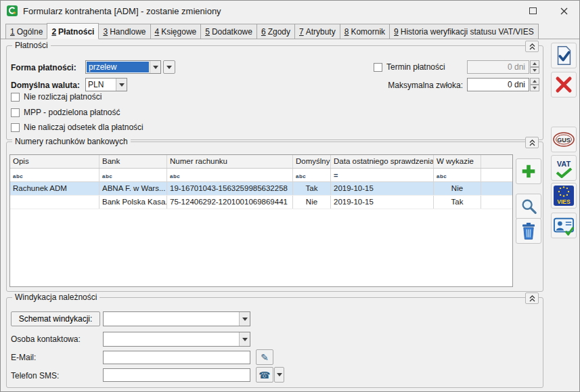  I want to click on column-header-opis: Opis, so click(55, 161).